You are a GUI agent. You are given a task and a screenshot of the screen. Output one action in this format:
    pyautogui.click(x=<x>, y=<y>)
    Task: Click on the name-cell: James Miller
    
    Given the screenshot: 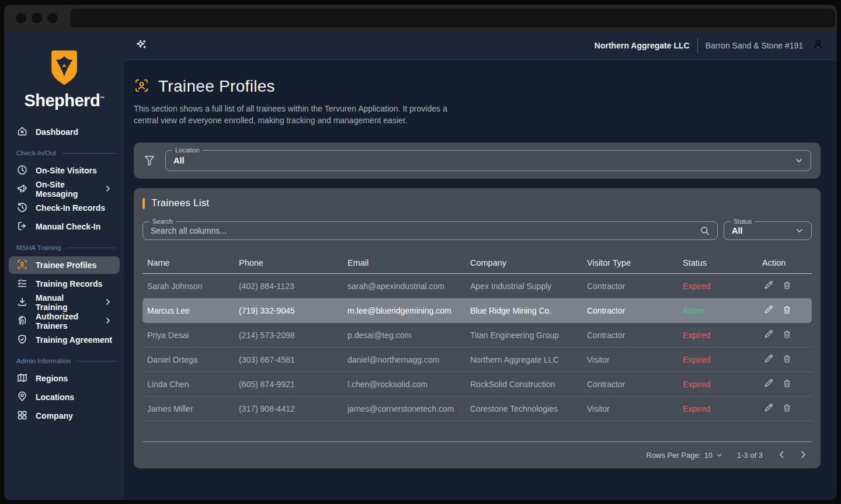 What is the action you would take?
    pyautogui.click(x=190, y=409)
    